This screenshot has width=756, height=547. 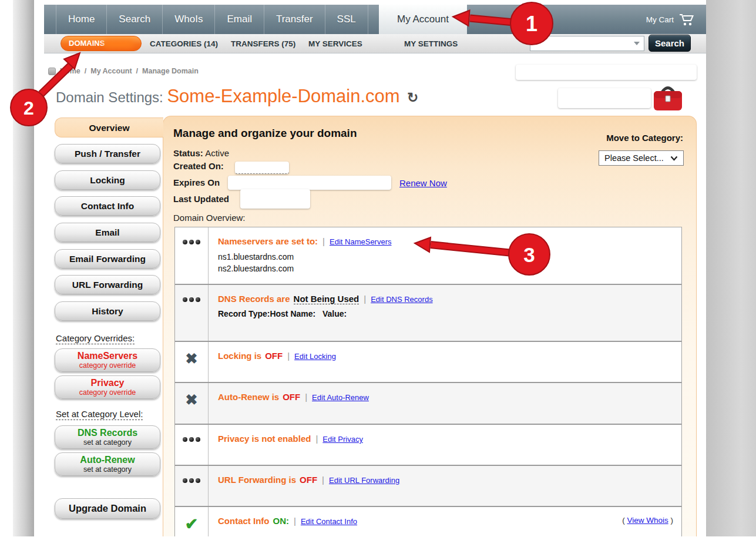 What do you see at coordinates (637, 43) in the screenshot?
I see `dropdown-arrow-icon` at bounding box center [637, 43].